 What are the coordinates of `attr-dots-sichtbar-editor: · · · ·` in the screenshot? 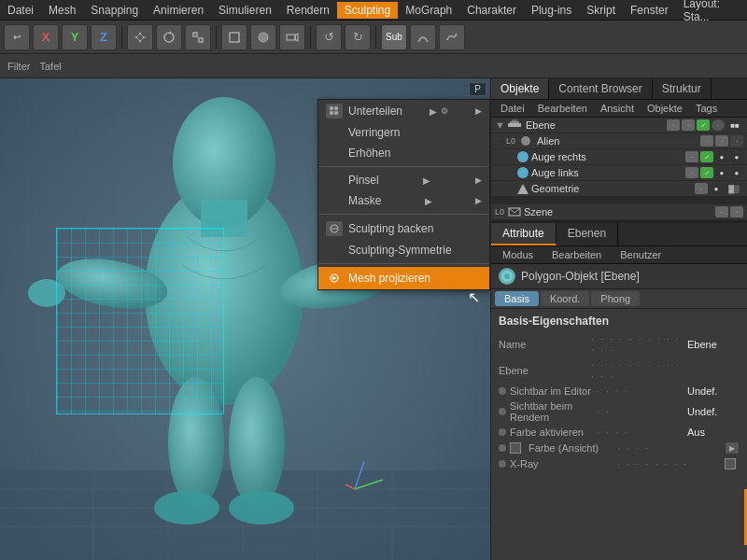 It's located at (641, 391).